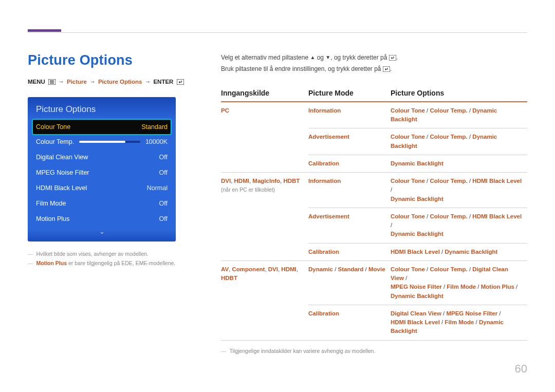 The width and height of the screenshot is (555, 392). Describe the element at coordinates (62, 188) in the screenshot. I see `osd-row-label: HDMI Black Level` at that location.